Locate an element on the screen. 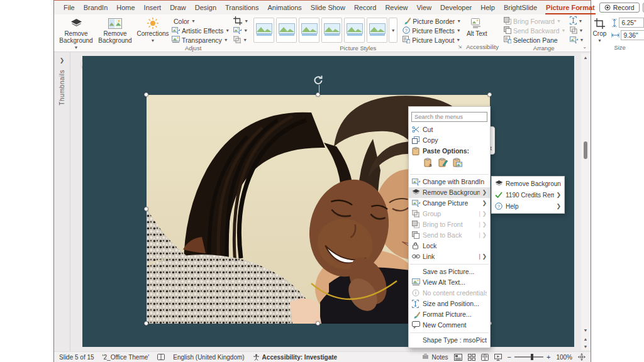 This screenshot has height=362, width=644. rotate-objects-button: ▼ is located at coordinates (577, 40).